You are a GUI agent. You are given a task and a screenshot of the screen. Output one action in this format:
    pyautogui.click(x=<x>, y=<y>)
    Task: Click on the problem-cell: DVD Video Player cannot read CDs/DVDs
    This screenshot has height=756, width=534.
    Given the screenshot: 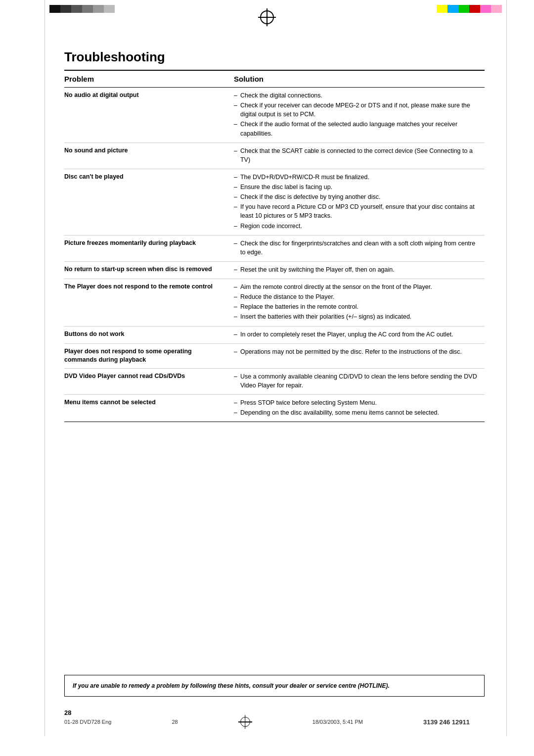 What is the action you would take?
    pyautogui.click(x=144, y=381)
    